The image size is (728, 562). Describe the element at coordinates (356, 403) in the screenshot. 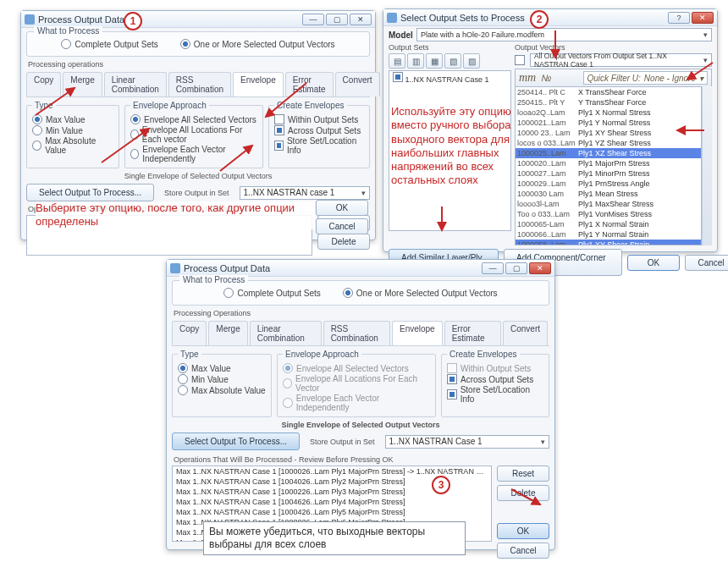

I see `radio-approach-ind: Envelope Each Vector Independently` at that location.